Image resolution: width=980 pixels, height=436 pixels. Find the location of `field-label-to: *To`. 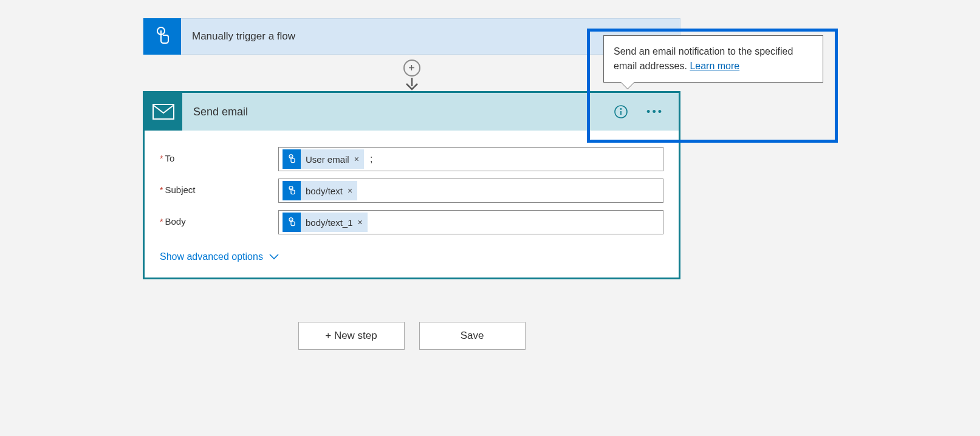

field-label-to: *To is located at coordinates (219, 155).